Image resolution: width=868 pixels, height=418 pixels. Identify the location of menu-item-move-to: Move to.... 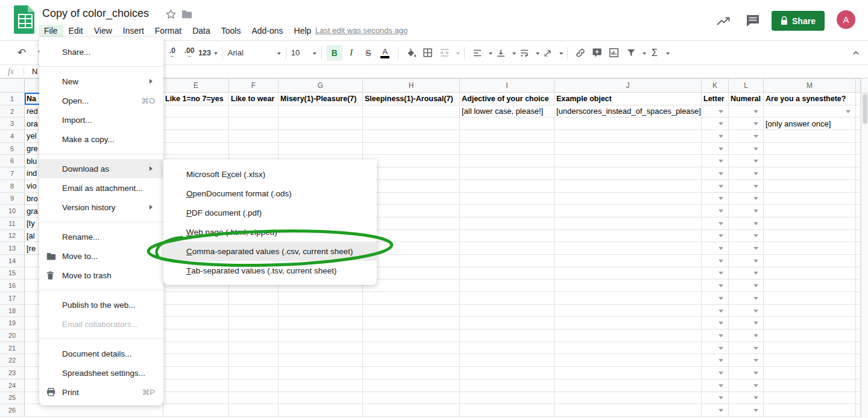
(101, 256).